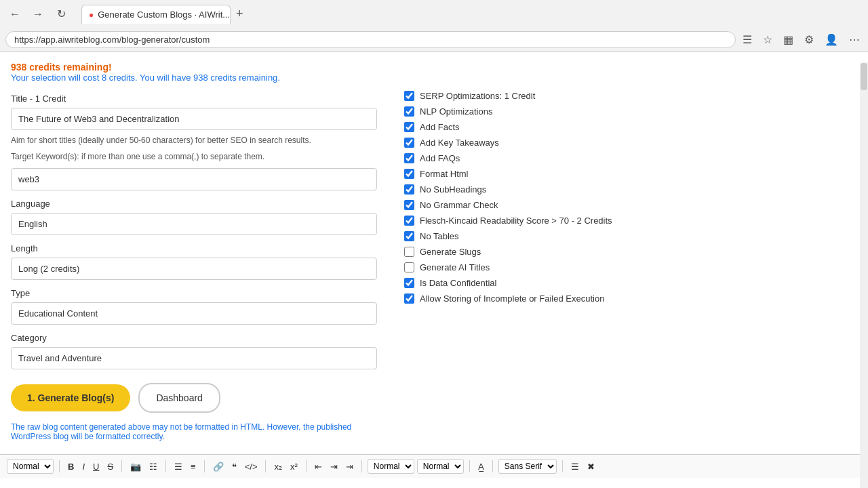  I want to click on scrollbar-thumb, so click(864, 77).